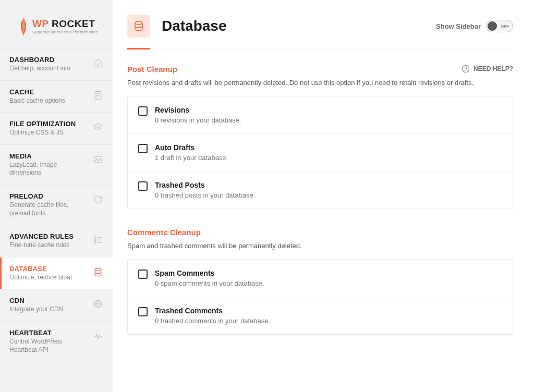 The image size is (534, 392). I want to click on option-title: Trashed Posts, so click(205, 185).